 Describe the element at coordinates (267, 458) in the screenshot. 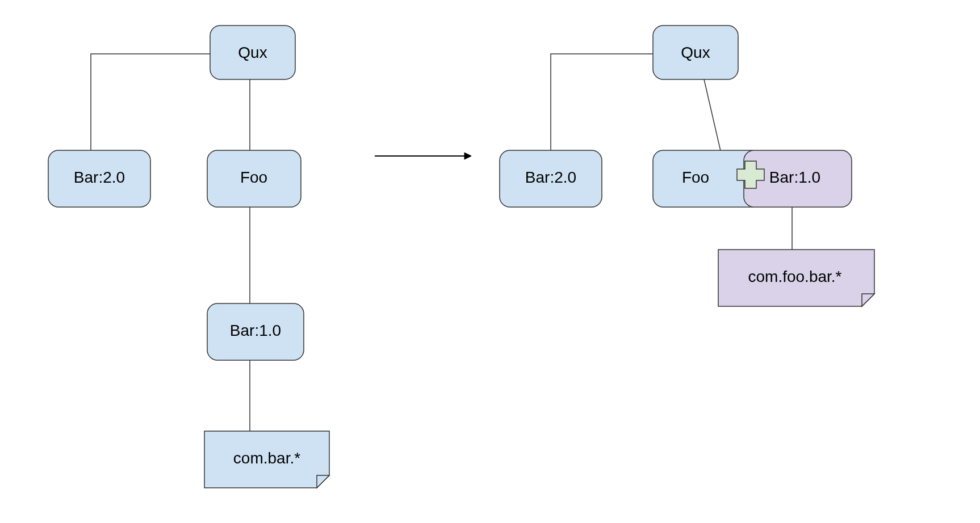

I see `label-note-left: com.bar.*` at that location.